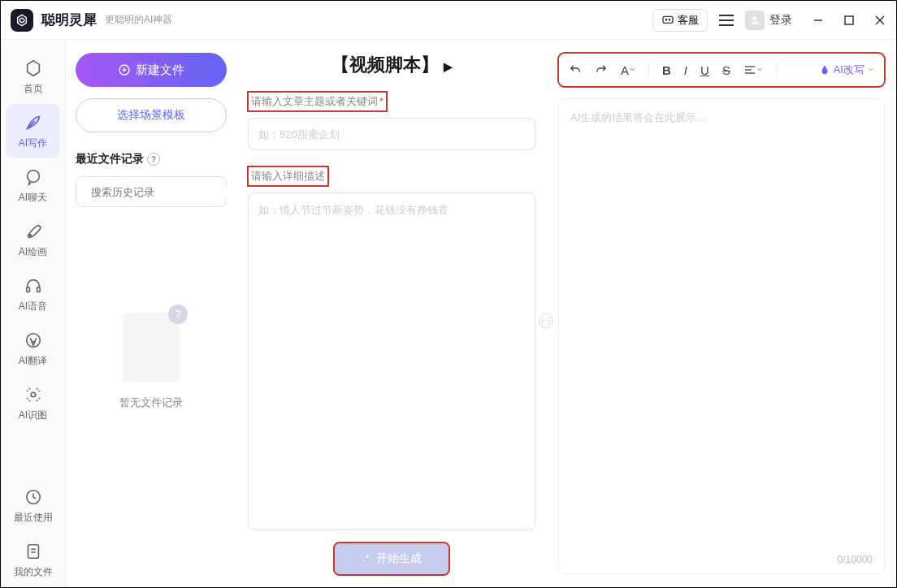 Image resolution: width=897 pixels, height=588 pixels. What do you see at coordinates (825, 70) in the screenshot?
I see `leaf-icon` at bounding box center [825, 70].